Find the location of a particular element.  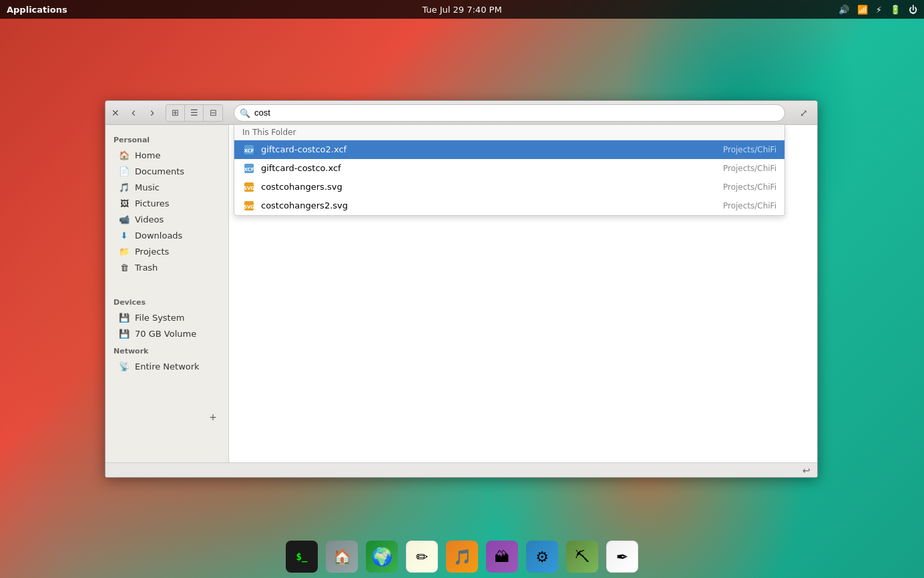

forward-arrow-icon: › is located at coordinates (152, 112).